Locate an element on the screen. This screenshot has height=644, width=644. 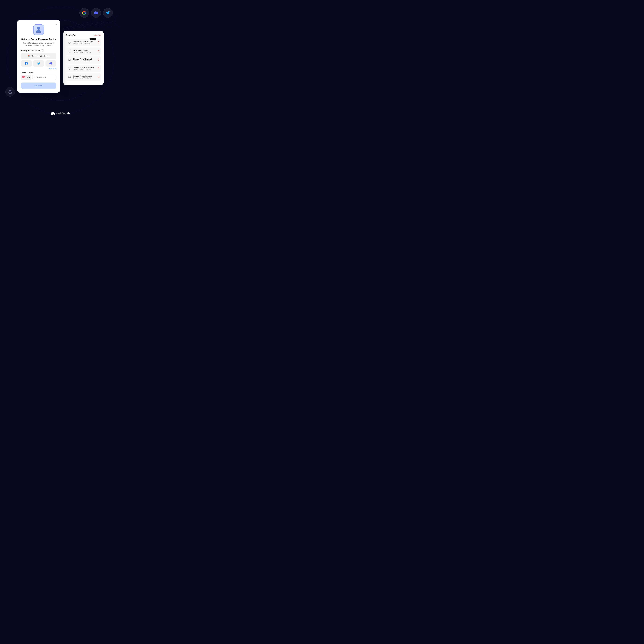
google-button-label: Continue with Google is located at coordinates (41, 56).